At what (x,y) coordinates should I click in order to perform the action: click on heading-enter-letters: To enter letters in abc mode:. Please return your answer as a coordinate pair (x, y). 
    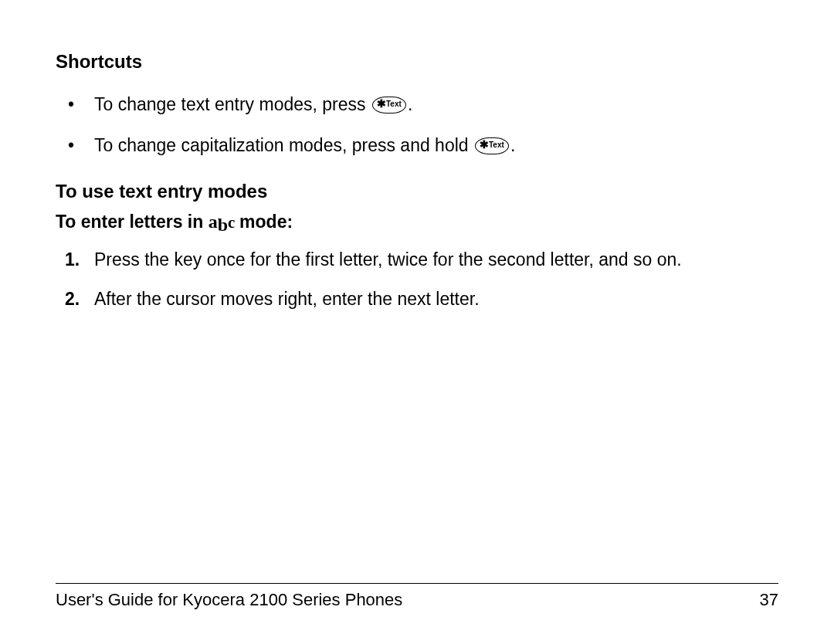
    Looking at the image, I should click on (417, 222).